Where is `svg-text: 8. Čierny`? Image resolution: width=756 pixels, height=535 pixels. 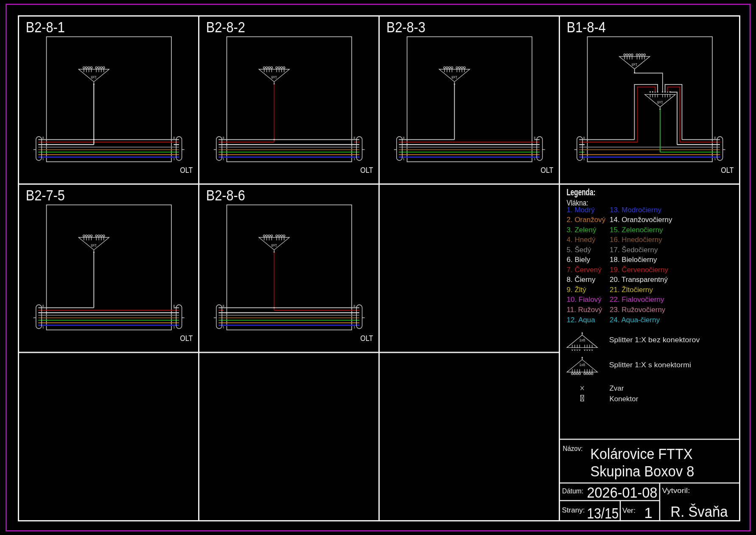 svg-text: 8. Čierny is located at coordinates (581, 279).